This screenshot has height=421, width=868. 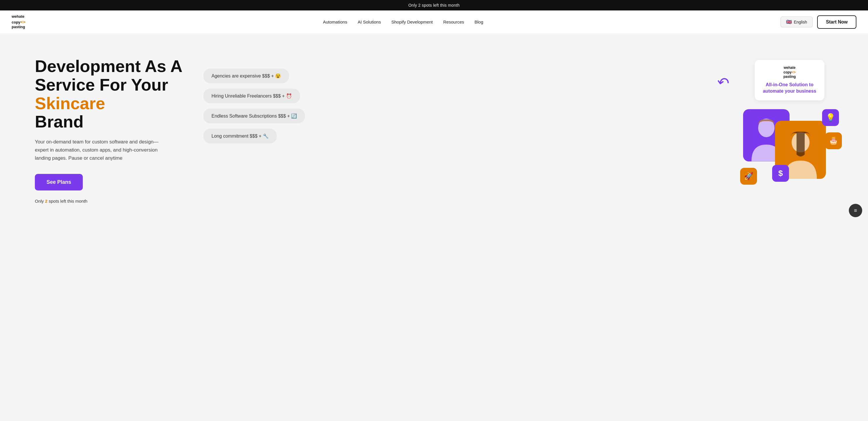 I want to click on heading-line1: Development As A, so click(x=108, y=66).